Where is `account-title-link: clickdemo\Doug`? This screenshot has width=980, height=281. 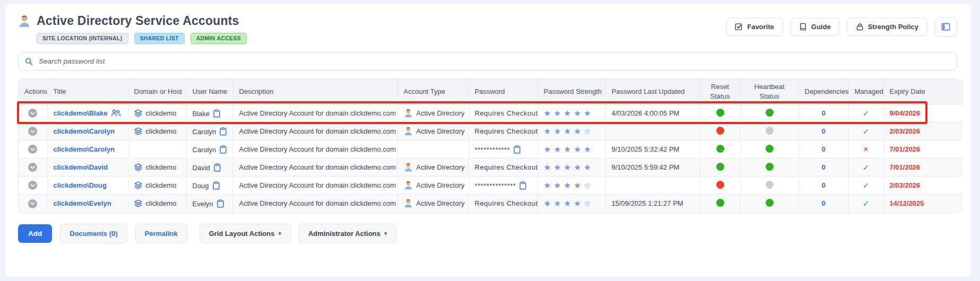
account-title-link: clickdemo\Doug is located at coordinates (80, 186).